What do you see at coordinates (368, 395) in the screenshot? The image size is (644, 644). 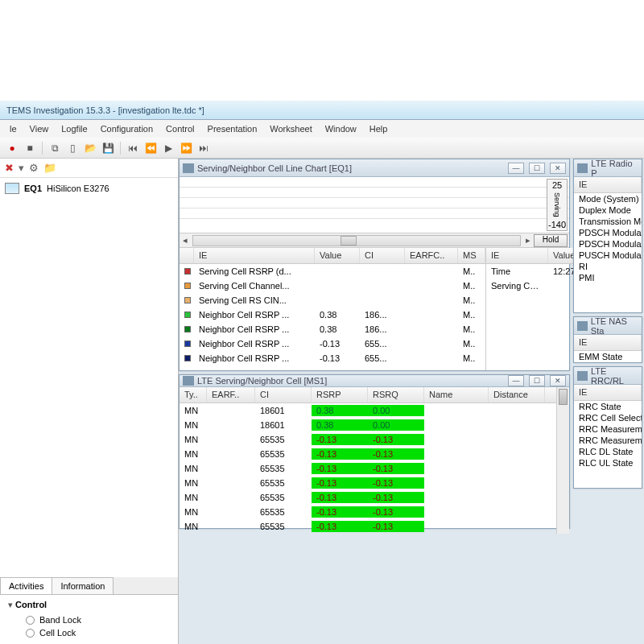 I see `grid-header: Ty..EARF..CIRSRPRSRQNameDistance` at bounding box center [368, 395].